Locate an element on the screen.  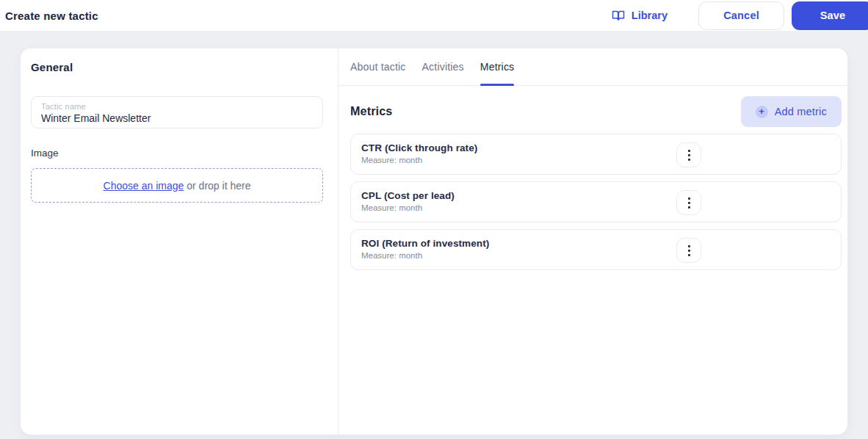
topbar-actions: Library Cancel Save is located at coordinates (740, 15).